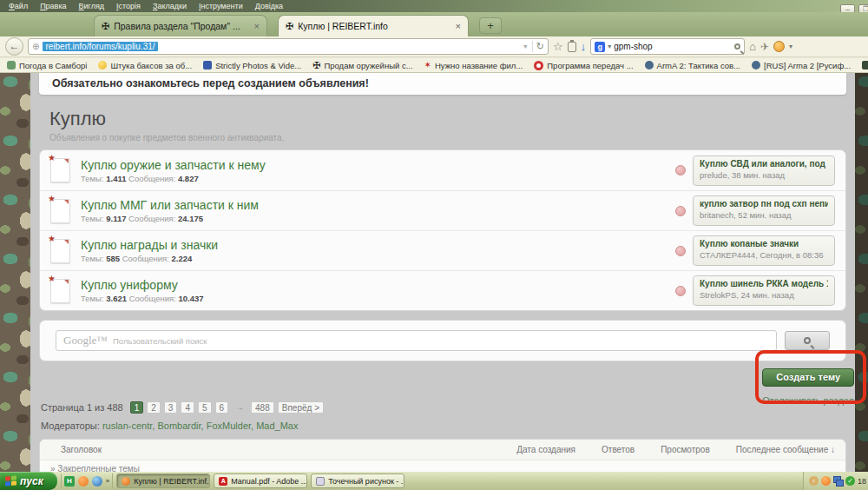 Image resolution: width=868 pixels, height=490 pixels. I want to click on last-post-box: куплю затвор пн под схп непиля... britan…, so click(764, 210).